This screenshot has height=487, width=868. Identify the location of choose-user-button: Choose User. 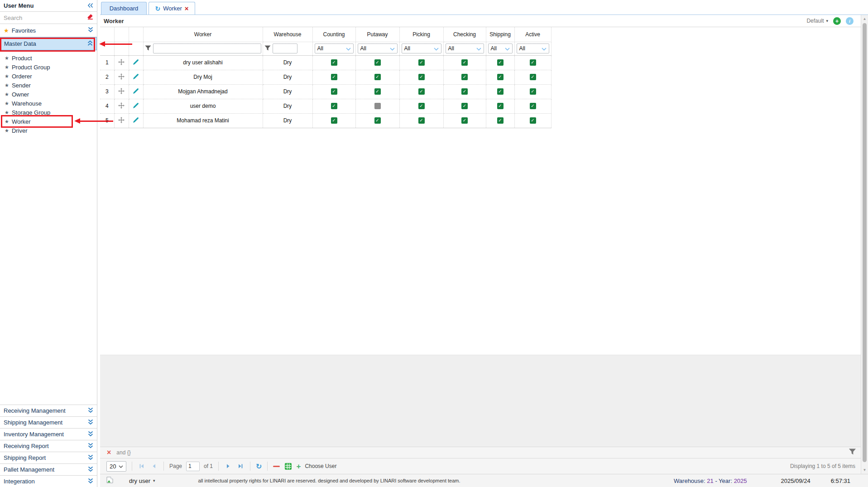
(321, 466).